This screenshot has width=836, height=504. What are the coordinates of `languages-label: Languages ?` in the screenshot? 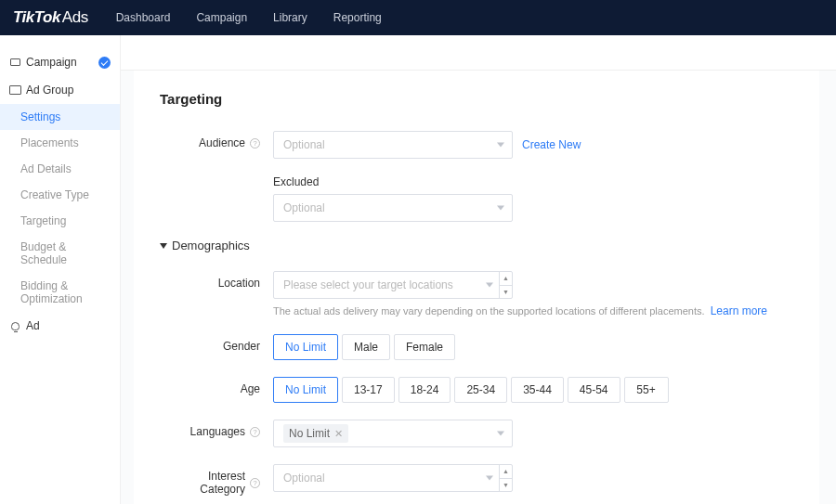 It's located at (216, 429).